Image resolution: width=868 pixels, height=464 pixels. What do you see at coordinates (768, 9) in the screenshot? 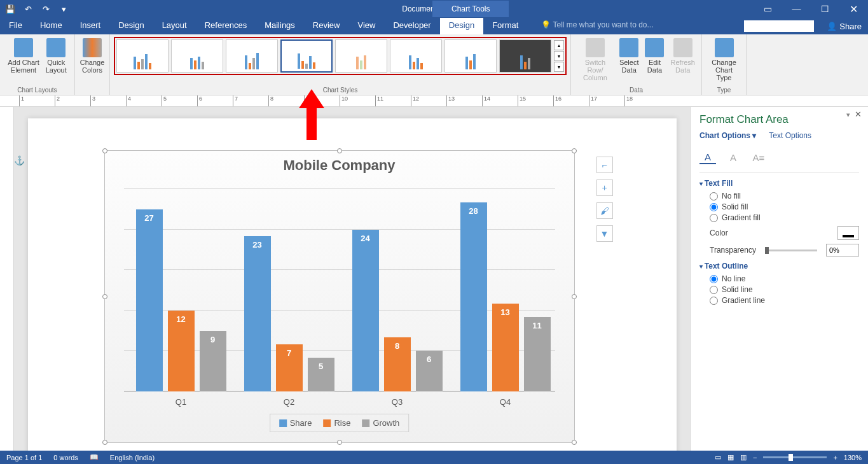
I see `ribbon-display-options-icon: ▭` at bounding box center [768, 9].